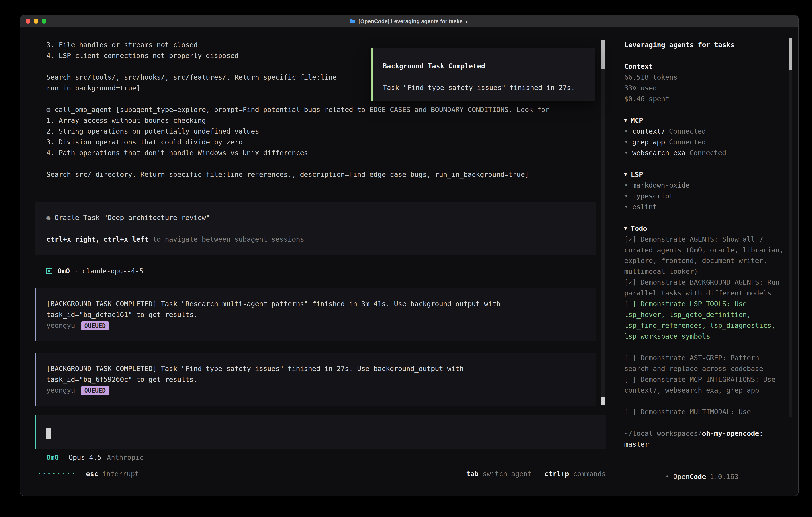 The image size is (812, 517). Describe the element at coordinates (705, 137) in the screenshot. I see `mcp-section: ▼MCP •context7Connected •grep_appConnect…` at that location.